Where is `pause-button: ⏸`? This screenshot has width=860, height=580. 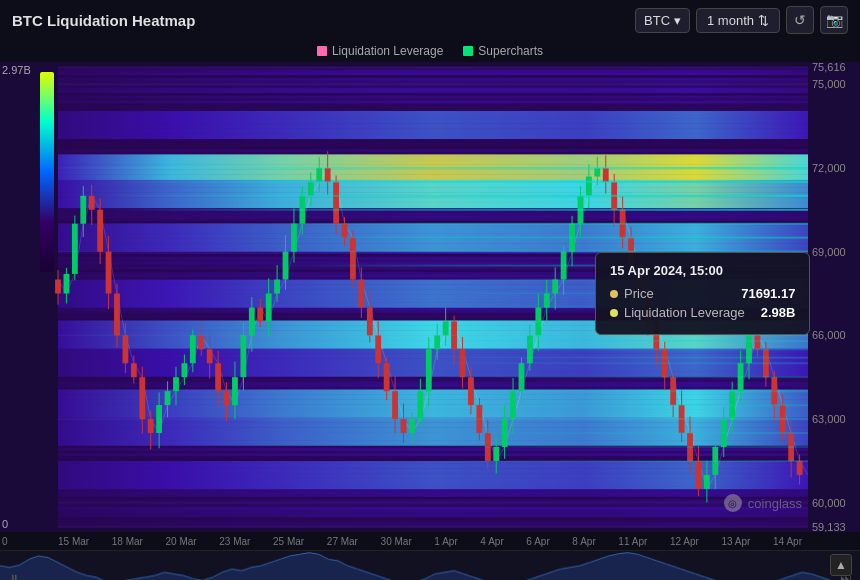 pause-button: ⏸ is located at coordinates (14, 576).